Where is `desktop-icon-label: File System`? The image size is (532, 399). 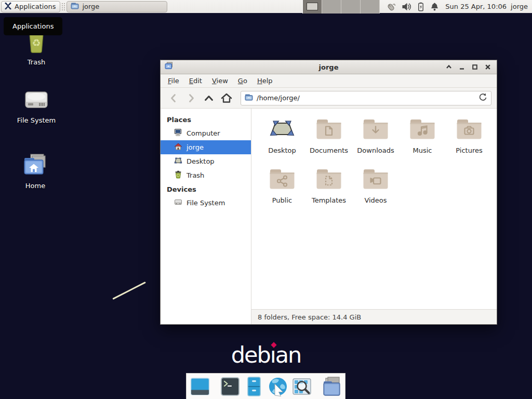 desktop-icon-label: File System is located at coordinates (36, 121).